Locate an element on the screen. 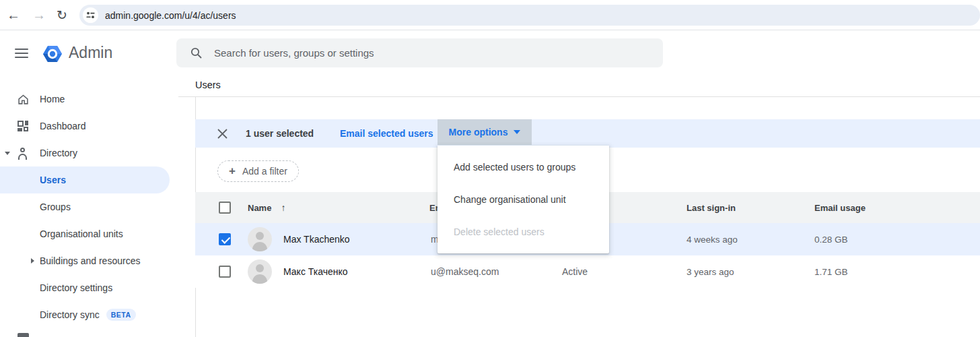 The height and width of the screenshot is (337, 980). more-options-menu: Add selected users to groups Change orga… is located at coordinates (524, 200).